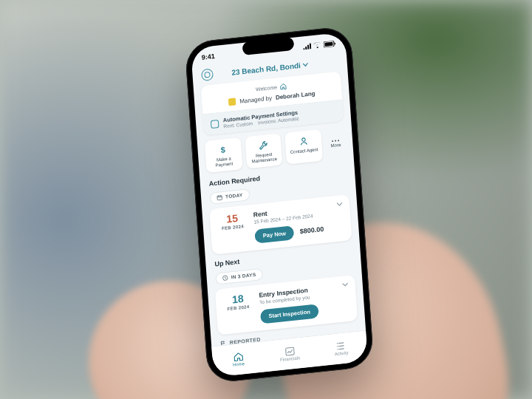 This screenshot has width=532, height=399. What do you see at coordinates (287, 305) in the screenshot?
I see `inspection-task-card: 18 FEB 2024 Entry Inspection To be compl…` at bounding box center [287, 305].